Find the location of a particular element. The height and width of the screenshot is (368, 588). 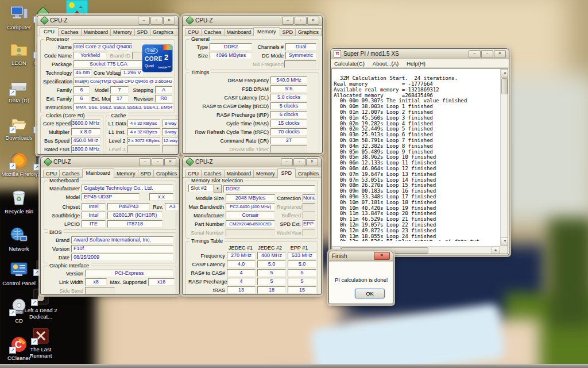

menu-bar: Calculate(C) About...(A) Help(H) is located at coordinates (420, 63).